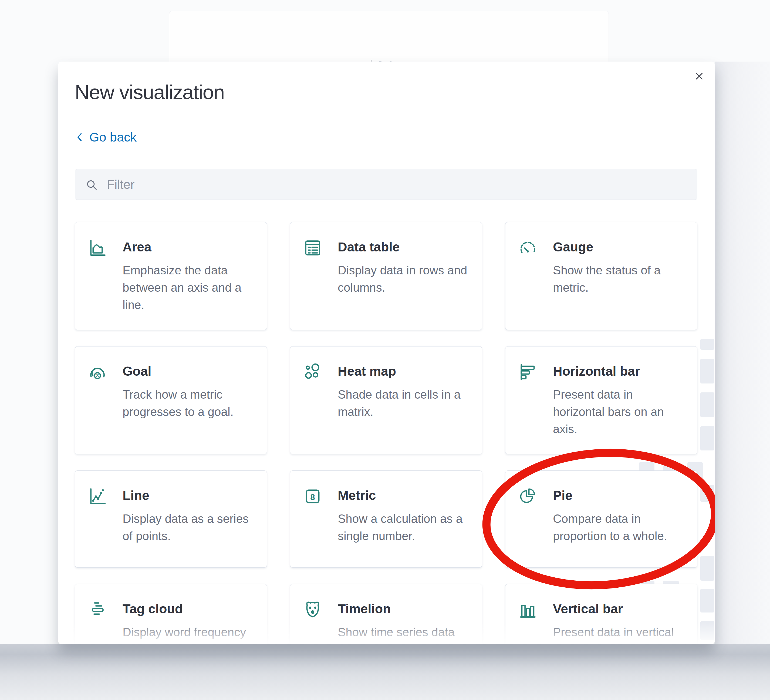 The image size is (770, 700). What do you see at coordinates (357, 495) in the screenshot?
I see `viz-card-title: Metric` at bounding box center [357, 495].